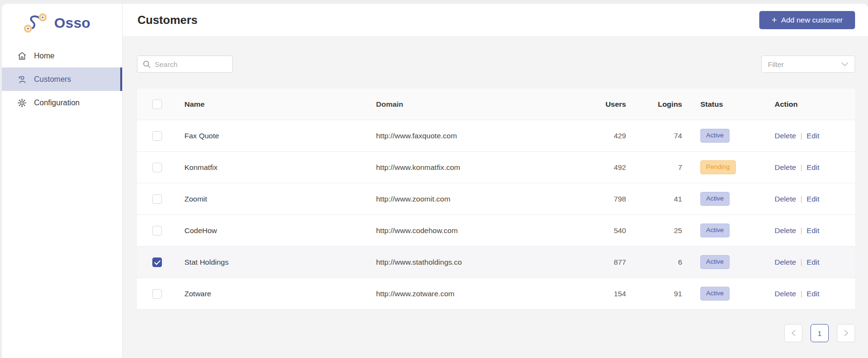 The image size is (868, 358). What do you see at coordinates (601, 199) in the screenshot?
I see `customer-users: 798` at bounding box center [601, 199].